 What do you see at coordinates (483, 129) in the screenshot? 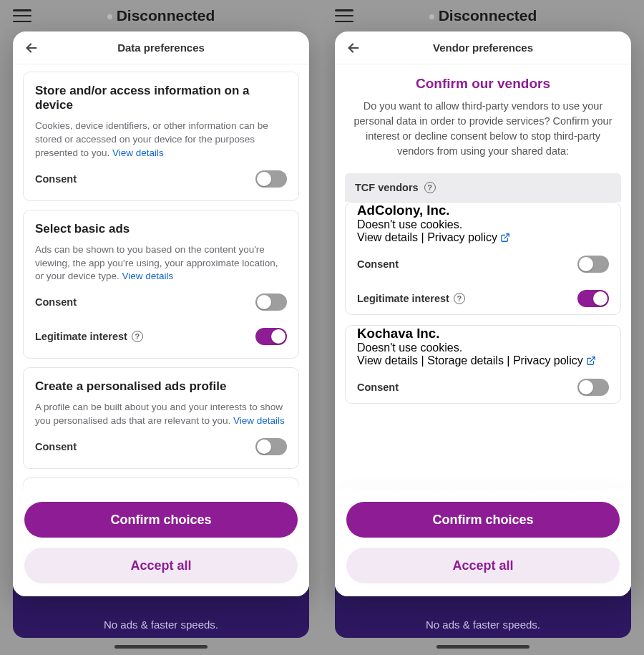
I see `vendor-intro: Do you want to allow third-party vendors…` at bounding box center [483, 129].